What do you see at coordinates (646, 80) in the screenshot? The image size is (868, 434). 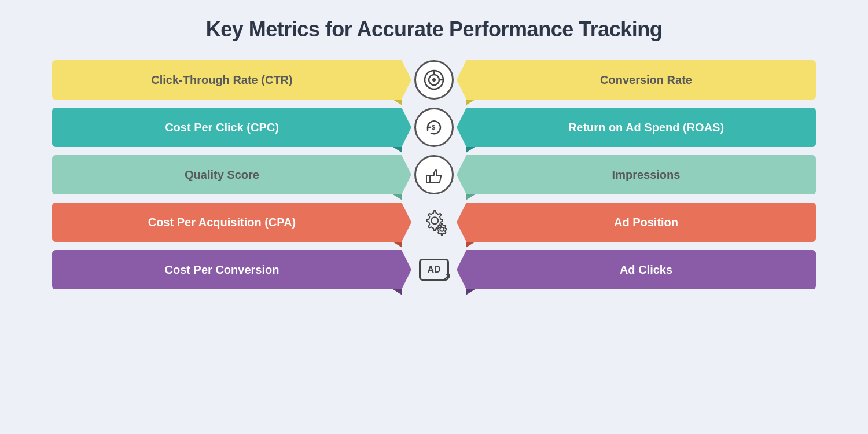 I see `banner-conversion-rate-label: Conversion Rate` at bounding box center [646, 80].